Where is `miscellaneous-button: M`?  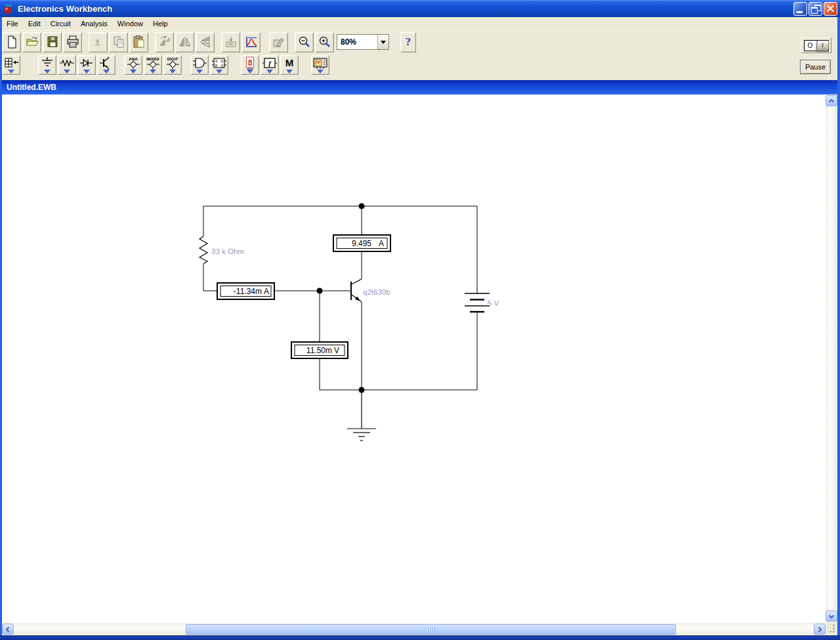 miscellaneous-button: M is located at coordinates (289, 65).